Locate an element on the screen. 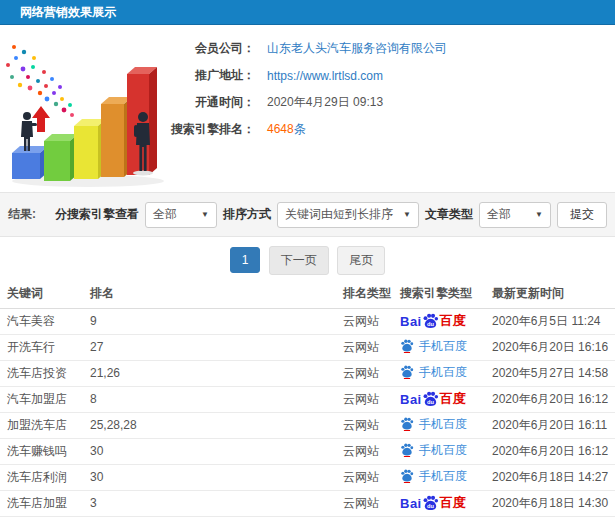 This screenshot has height=520, width=615. keyword-cell: 洗车店利润 is located at coordinates (45, 477).